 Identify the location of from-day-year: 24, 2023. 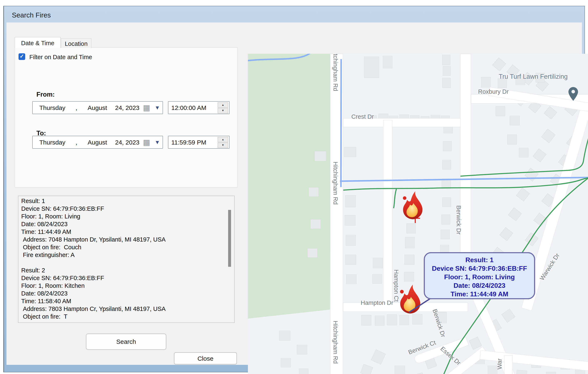
(127, 108).